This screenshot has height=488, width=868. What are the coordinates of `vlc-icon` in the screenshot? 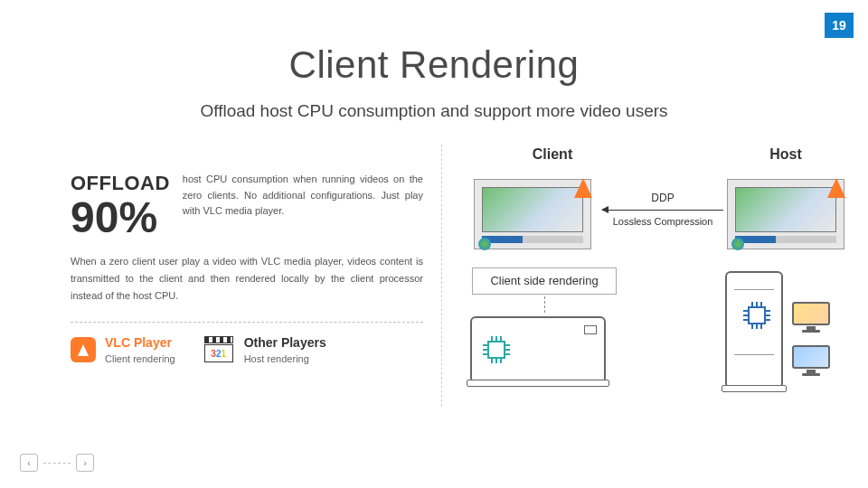 It's located at (83, 350).